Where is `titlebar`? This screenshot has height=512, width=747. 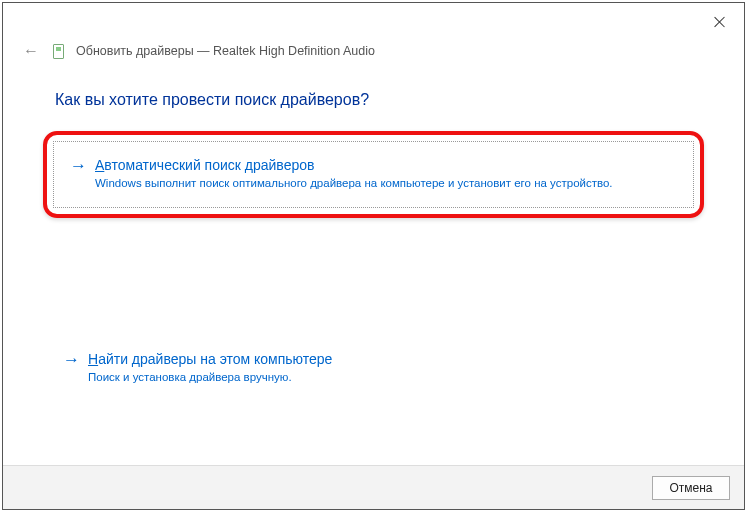
titlebar is located at coordinates (374, 22).